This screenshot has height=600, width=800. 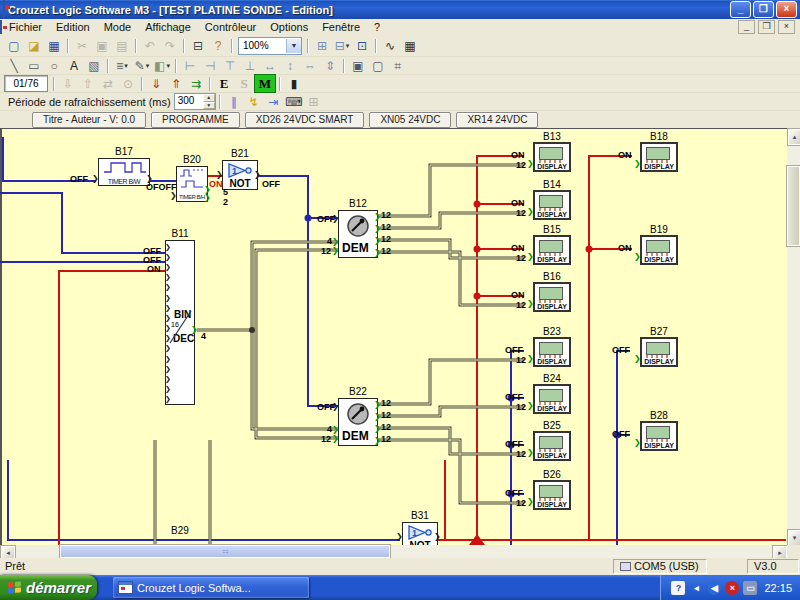 What do you see at coordinates (390, 46) in the screenshot?
I see `chart-view-icon: ∿` at bounding box center [390, 46].